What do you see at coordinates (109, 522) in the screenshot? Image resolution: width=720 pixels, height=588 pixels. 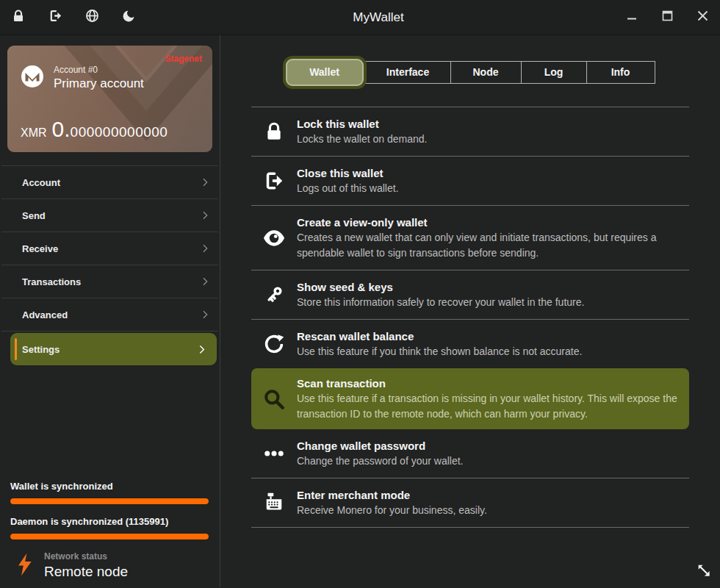 I see `daemon-sync-label: Daemon is synchronized (1135991)` at bounding box center [109, 522].